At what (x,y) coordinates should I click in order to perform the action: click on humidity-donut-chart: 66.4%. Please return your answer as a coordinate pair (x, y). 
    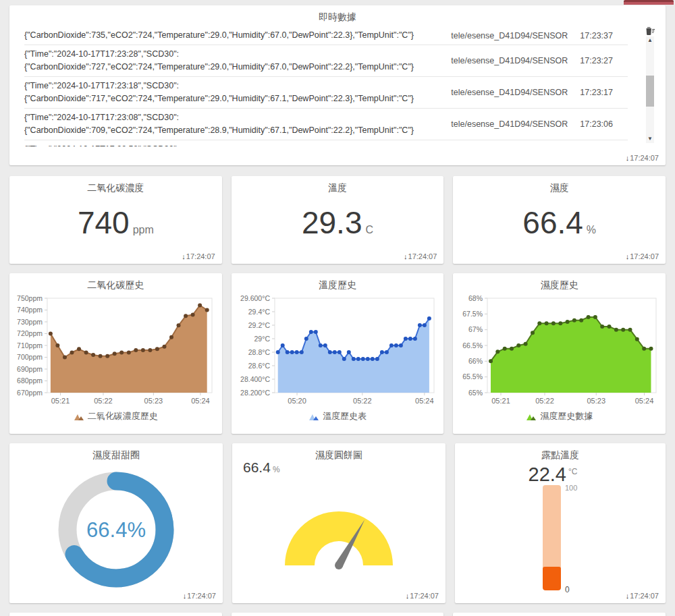
    Looking at the image, I should click on (116, 530).